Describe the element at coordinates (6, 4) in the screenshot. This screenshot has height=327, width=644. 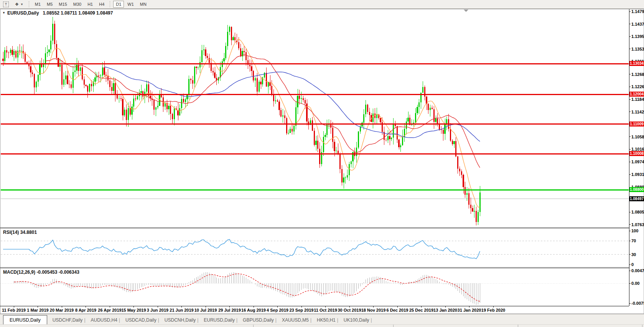
I see `text-tool-button: T` at that location.